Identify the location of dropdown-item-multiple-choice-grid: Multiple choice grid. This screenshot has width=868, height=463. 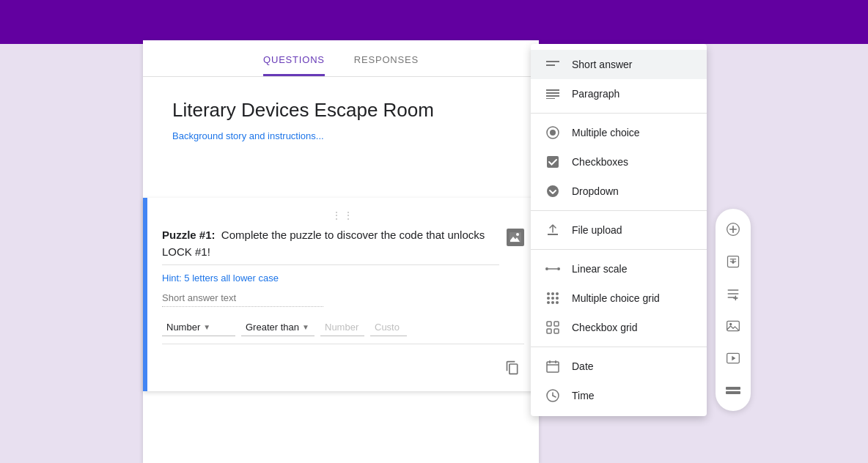
(619, 298).